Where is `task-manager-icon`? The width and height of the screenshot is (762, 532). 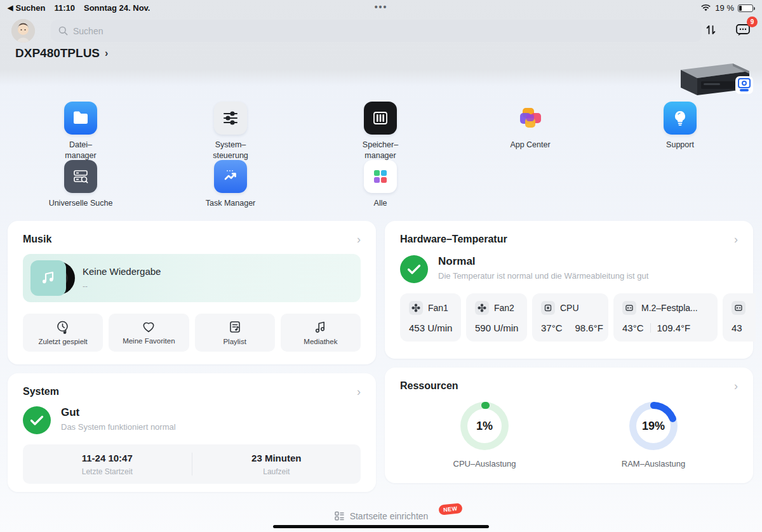
task-manager-icon is located at coordinates (231, 176).